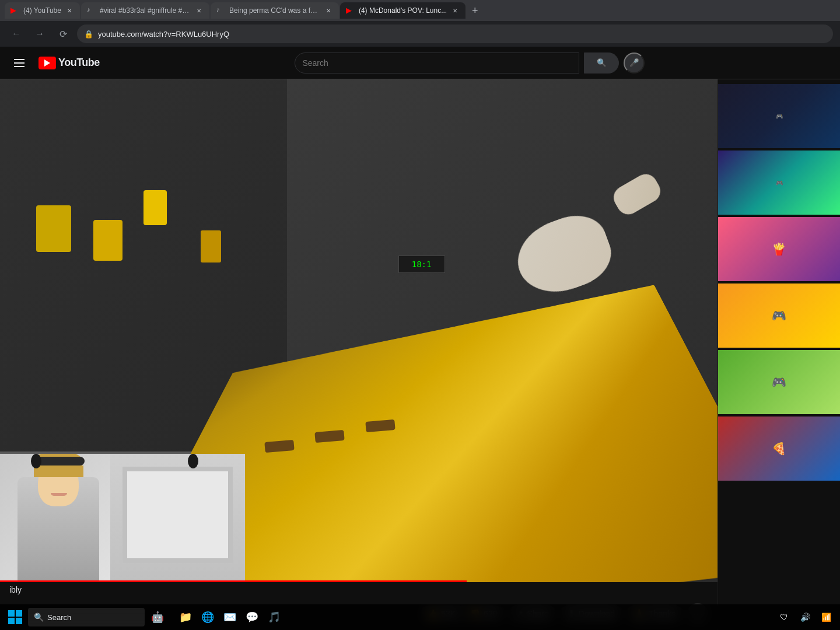 The image size is (840, 630). I want to click on taskbar: 🔍 Search 🤖 📁 🌐 ✉️ 💬 🎵 🛡 🔊 📶, so click(420, 617).